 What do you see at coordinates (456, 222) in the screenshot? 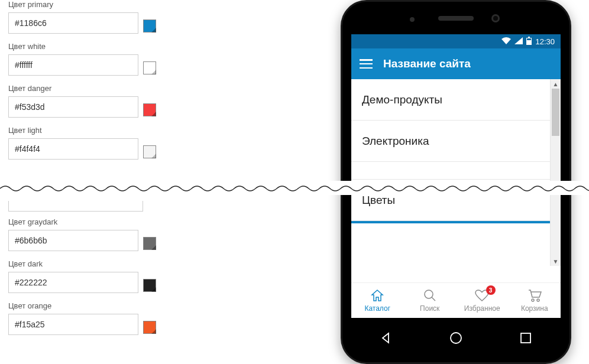
I see `loading-bar` at bounding box center [456, 222].